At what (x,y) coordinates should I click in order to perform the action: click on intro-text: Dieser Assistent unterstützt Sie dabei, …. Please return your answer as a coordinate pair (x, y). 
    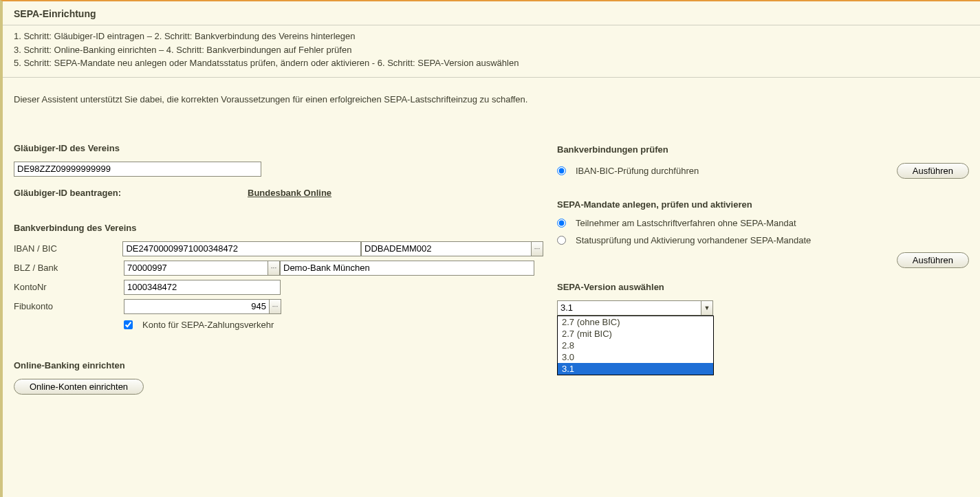
    Looking at the image, I should click on (491, 93).